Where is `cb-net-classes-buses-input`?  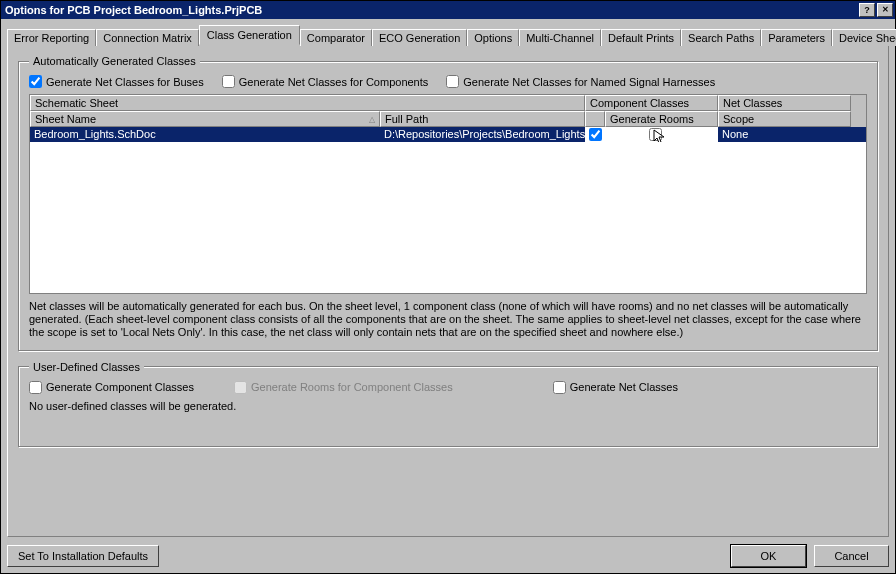 cb-net-classes-buses-input is located at coordinates (36, 82).